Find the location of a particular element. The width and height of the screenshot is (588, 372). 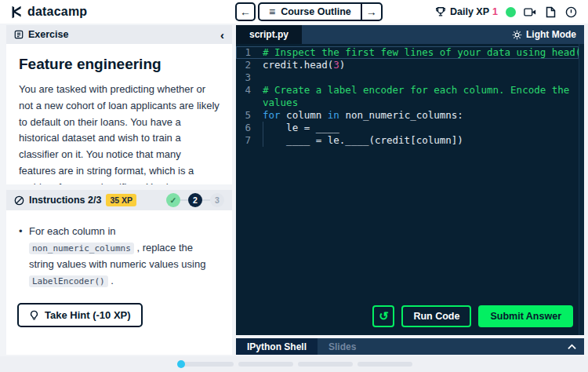

previous-exercise-button: ← is located at coordinates (245, 12).